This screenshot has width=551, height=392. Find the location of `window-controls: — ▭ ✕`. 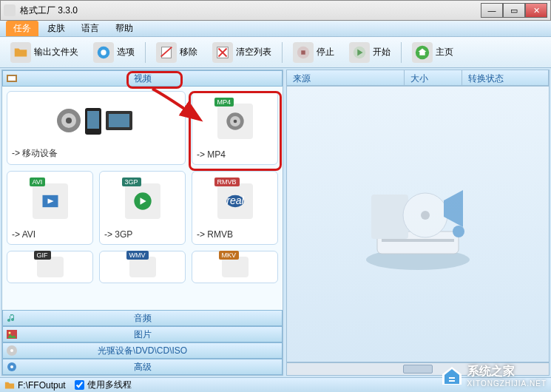

window-controls: — ▭ ✕ is located at coordinates (514, 10).